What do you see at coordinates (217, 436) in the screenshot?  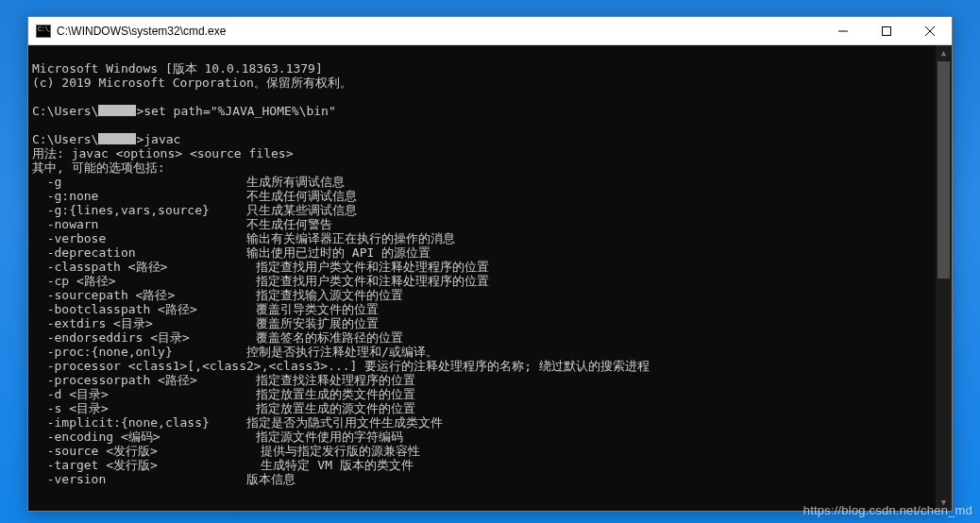 I see `option-line: -encoding <编码> 指定源文件使用的字符编码` at bounding box center [217, 436].